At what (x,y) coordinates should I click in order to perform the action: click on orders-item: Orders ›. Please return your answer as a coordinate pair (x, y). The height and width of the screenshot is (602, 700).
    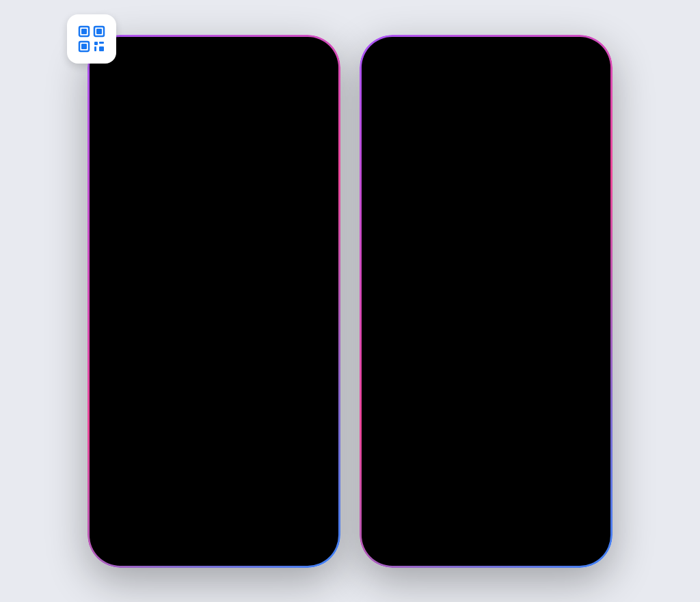
    Looking at the image, I should click on (214, 506).